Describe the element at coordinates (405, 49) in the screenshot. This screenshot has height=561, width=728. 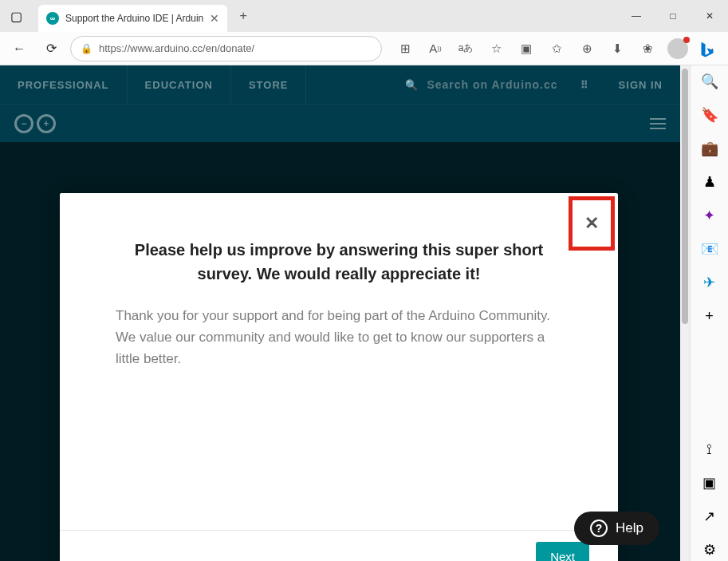
I see `apps-icon: ⊞` at that location.